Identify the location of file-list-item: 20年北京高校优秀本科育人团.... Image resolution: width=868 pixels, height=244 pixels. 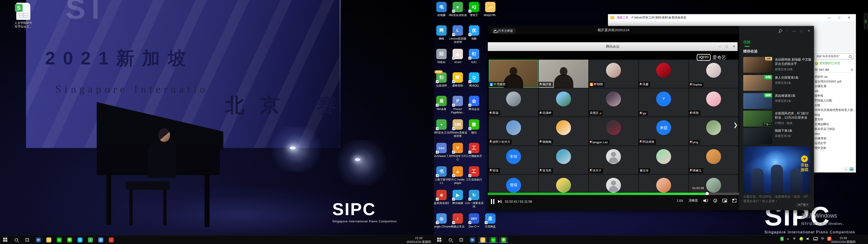
(835, 110).